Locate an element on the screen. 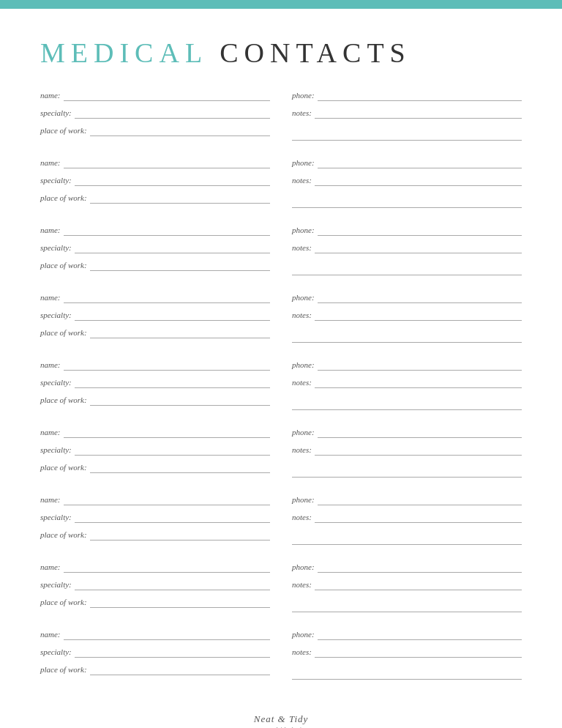 The height and width of the screenshot is (728, 562). notes-label: notes: is located at coordinates (301, 653).